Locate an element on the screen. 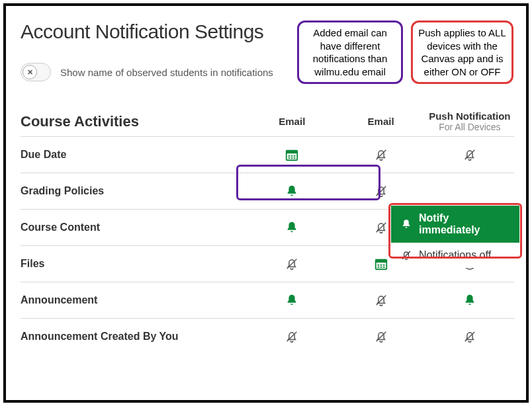 Image resolution: width=532 pixels, height=406 pixels. menu-item-label: Notifications off is located at coordinates (455, 255).